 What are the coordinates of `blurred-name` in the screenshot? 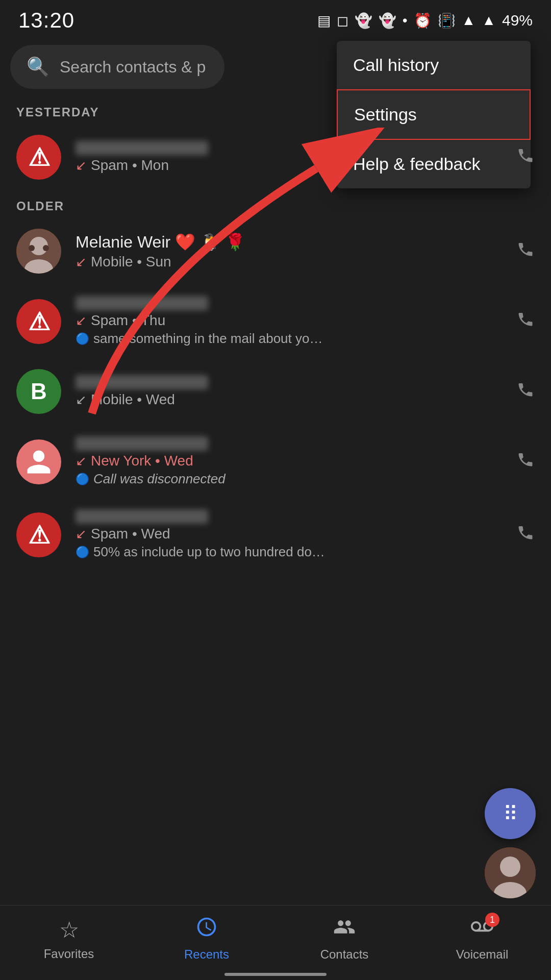 It's located at (142, 148).